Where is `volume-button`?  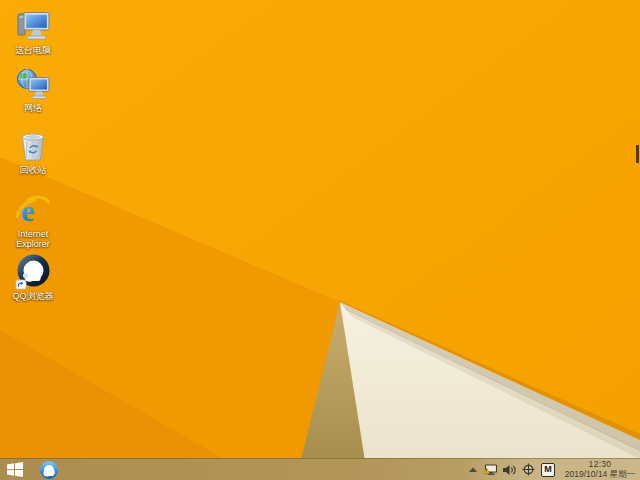 volume-button is located at coordinates (510, 470).